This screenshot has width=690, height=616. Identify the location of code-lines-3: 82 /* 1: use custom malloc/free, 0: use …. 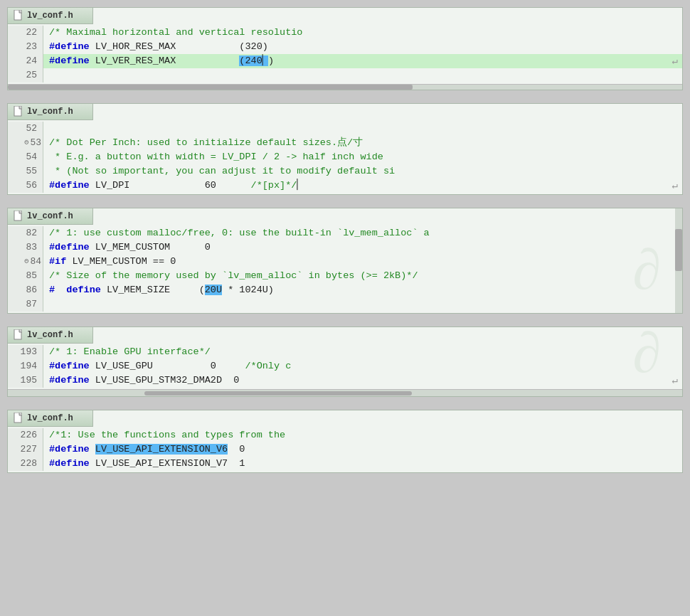
(345, 269).